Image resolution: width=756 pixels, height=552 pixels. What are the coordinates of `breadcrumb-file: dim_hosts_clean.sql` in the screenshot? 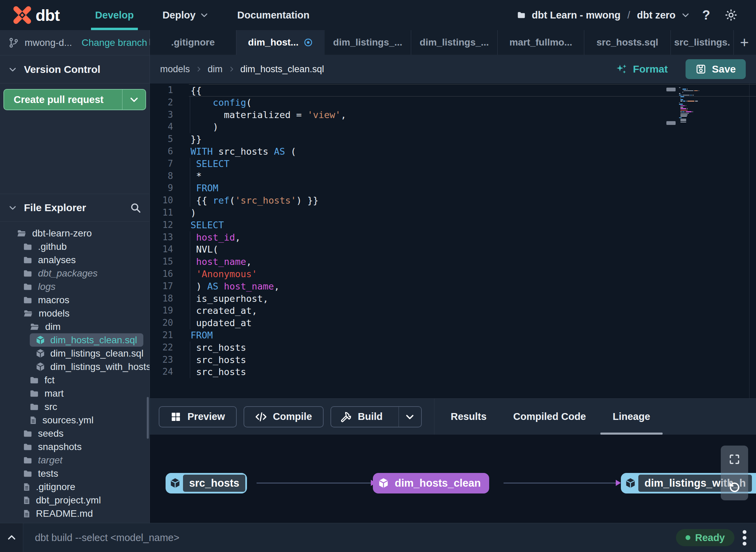 It's located at (283, 69).